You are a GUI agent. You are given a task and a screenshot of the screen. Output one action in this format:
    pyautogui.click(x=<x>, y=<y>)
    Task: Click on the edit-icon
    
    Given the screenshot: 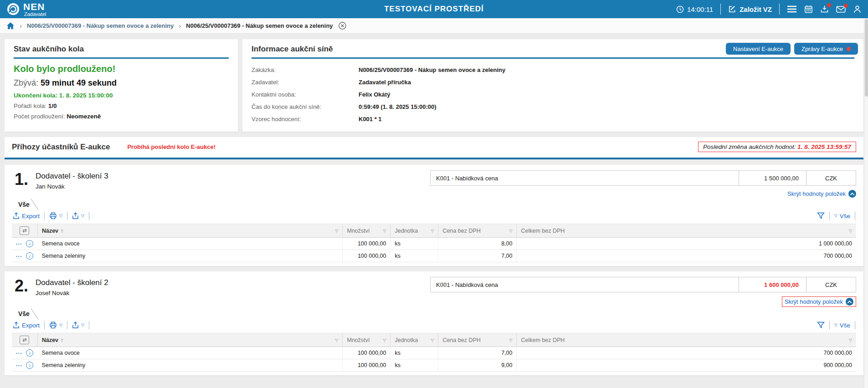 What is the action you would take?
    pyautogui.click(x=732, y=9)
    